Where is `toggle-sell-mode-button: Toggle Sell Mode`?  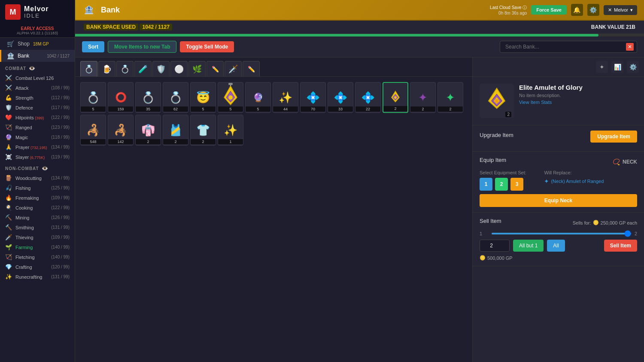 toggle-sell-mode-button: Toggle Sell Mode is located at coordinates (207, 47).